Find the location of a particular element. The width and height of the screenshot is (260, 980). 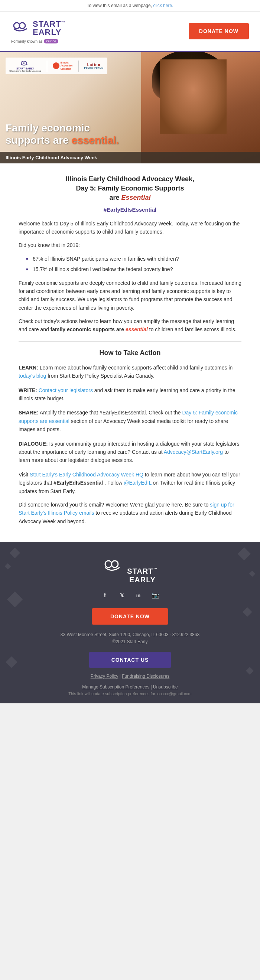

privacy-policy-link: Privacy Policy is located at coordinates (104, 676).